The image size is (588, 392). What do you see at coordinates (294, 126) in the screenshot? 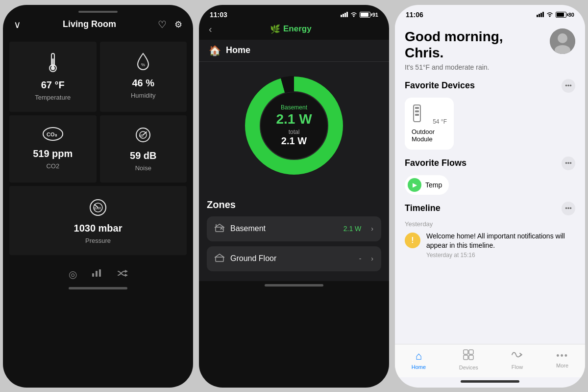
I see `donut-wrapper: Basement 2.1 W total 2.1 W` at bounding box center [294, 126].